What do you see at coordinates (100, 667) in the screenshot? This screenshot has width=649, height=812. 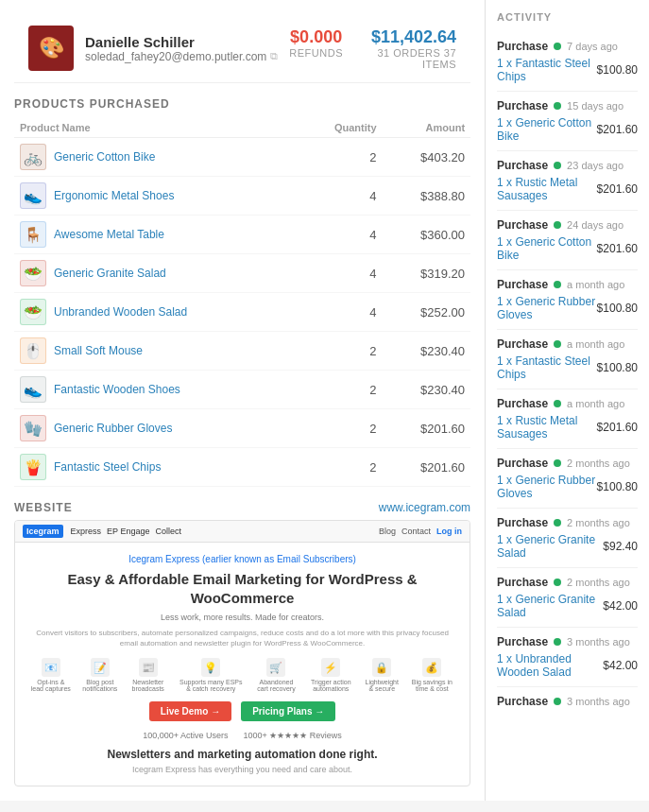 I see `website-feature-icon: 📝` at bounding box center [100, 667].